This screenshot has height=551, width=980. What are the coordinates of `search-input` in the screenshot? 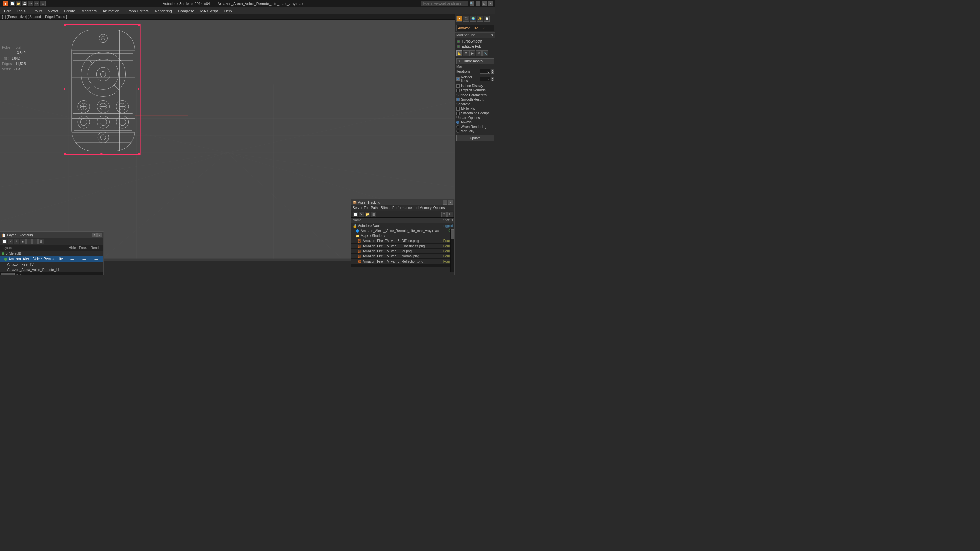 It's located at (444, 4).